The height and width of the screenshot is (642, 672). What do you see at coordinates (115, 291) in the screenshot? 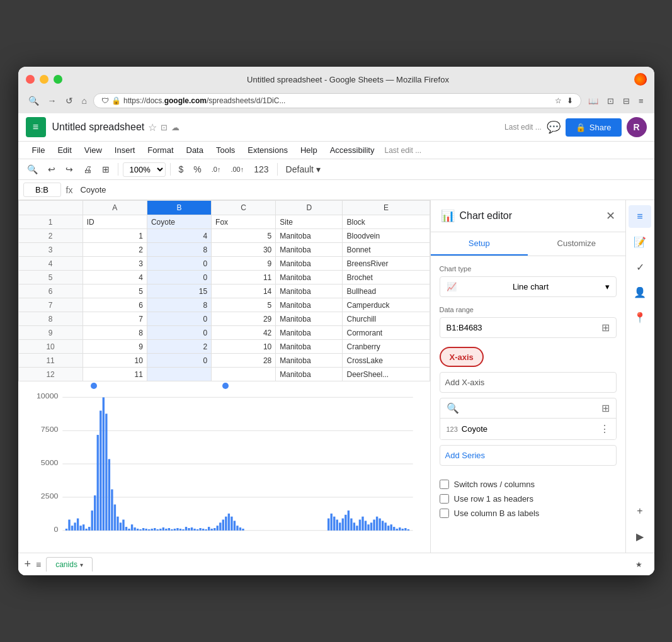
I see `cell-a6: 5` at bounding box center [115, 291].